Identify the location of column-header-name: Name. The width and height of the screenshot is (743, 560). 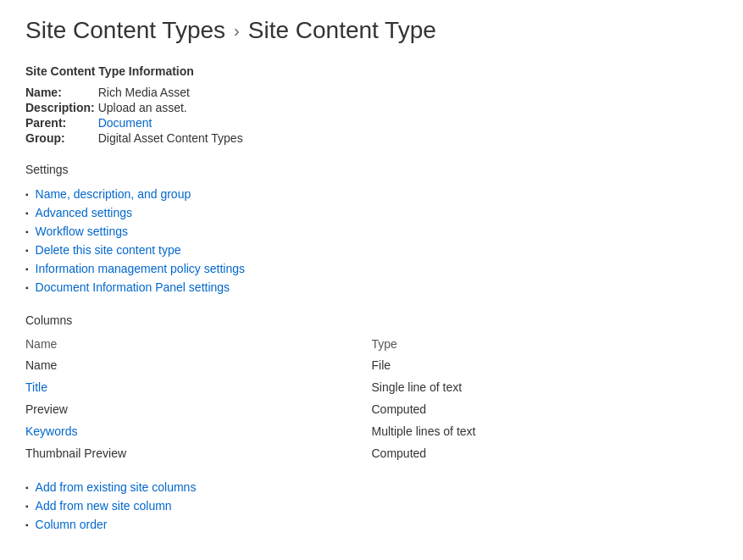
(198, 344).